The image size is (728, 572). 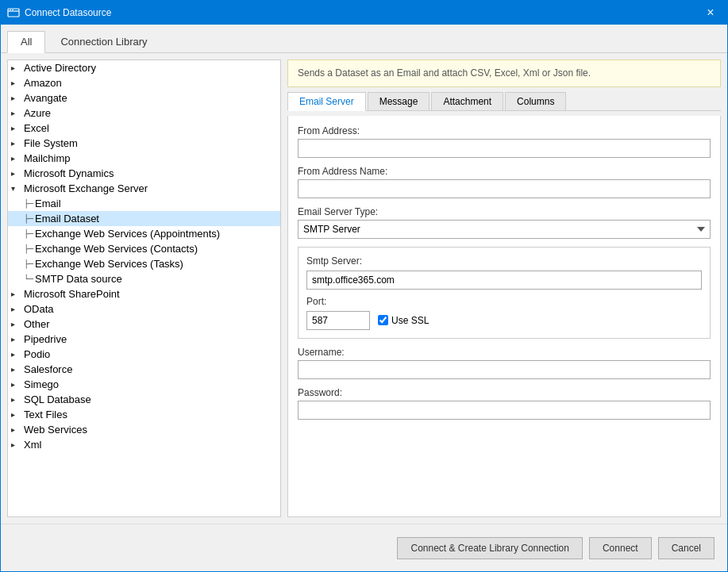 What do you see at coordinates (144, 370) in the screenshot?
I see `tree-item-salesforce: ▸Salesforce` at bounding box center [144, 370].